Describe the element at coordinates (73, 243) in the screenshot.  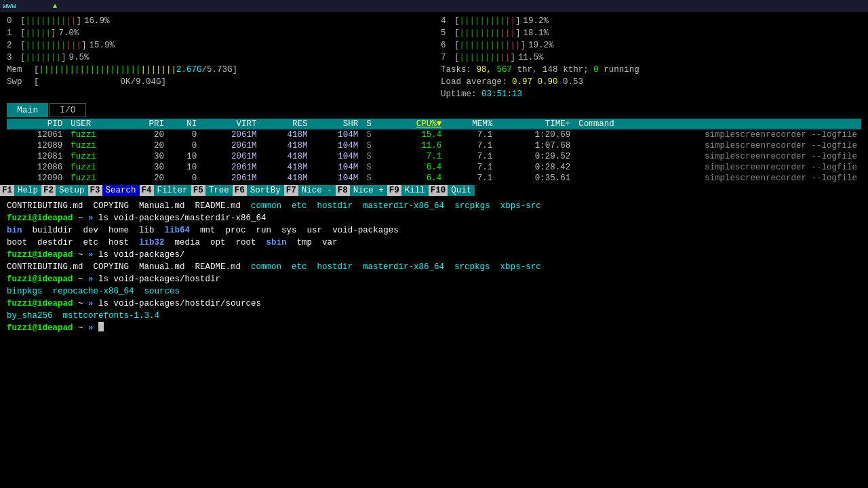
I see `terminal-text: boot destdir etc host` at that location.